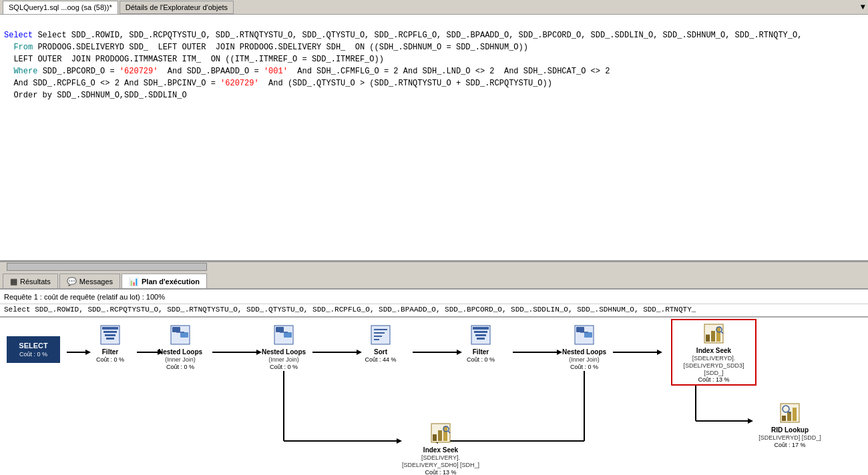 Image resolution: width=868 pixels, height=475 pixels. Describe the element at coordinates (441, 448) in the screenshot. I see `index-seek2-node: Index Seek [SDELIVERY].[SDELIVERY_SDH0] …` at that location.